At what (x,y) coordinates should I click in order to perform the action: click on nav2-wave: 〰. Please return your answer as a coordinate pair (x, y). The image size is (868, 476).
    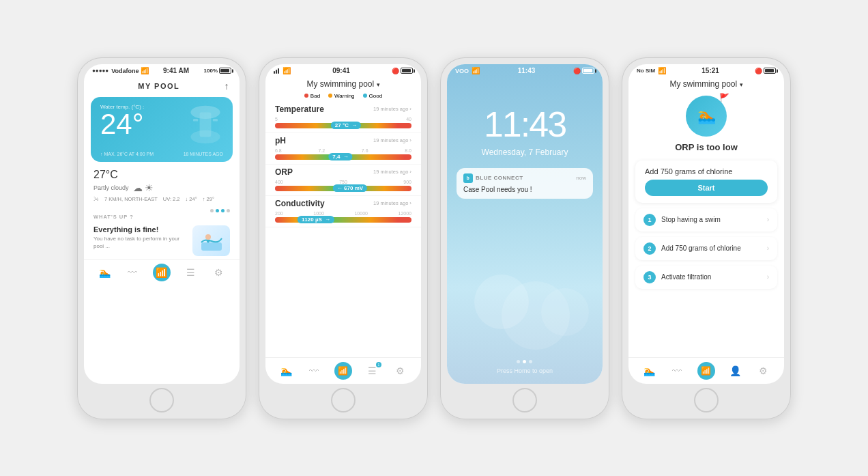
    Looking at the image, I should click on (314, 371).